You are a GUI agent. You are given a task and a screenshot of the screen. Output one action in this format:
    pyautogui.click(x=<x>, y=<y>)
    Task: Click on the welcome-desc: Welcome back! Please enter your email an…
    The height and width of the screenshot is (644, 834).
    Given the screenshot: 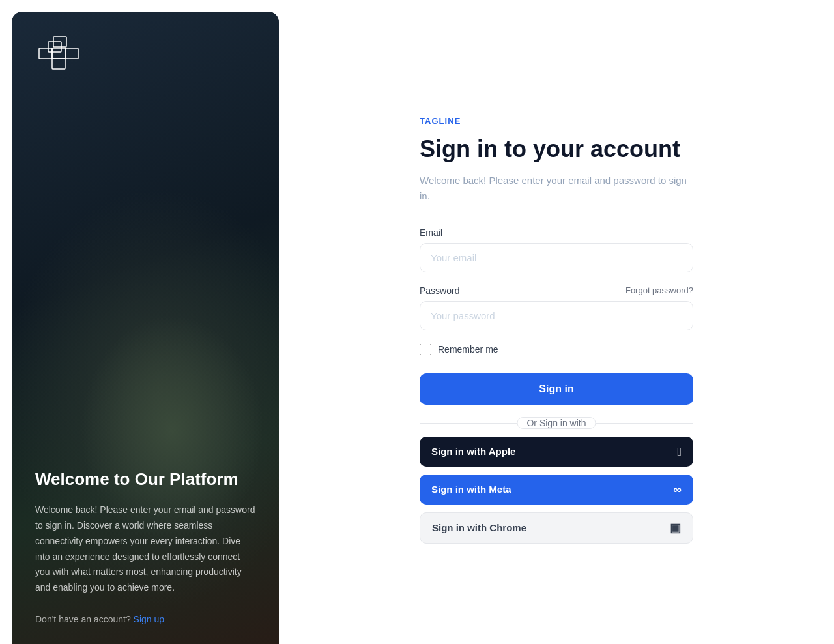 What is the action you would take?
    pyautogui.click(x=145, y=549)
    